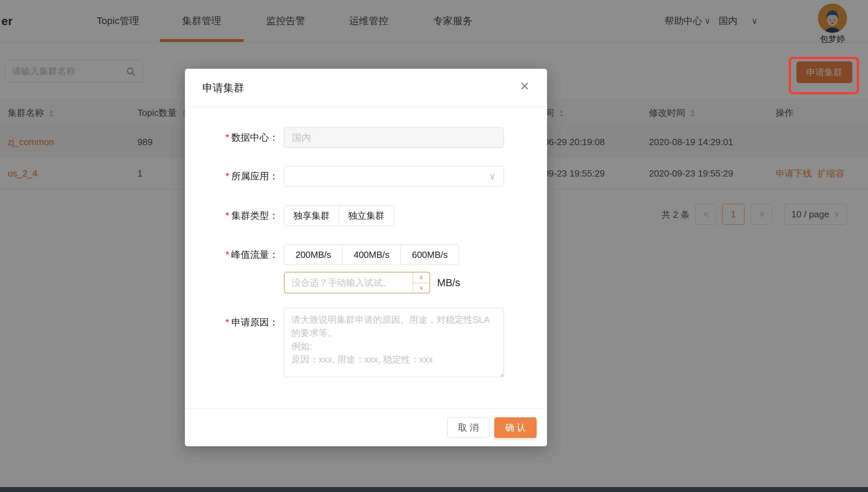  I want to click on cluster-type-independent-button: 独立集群, so click(366, 216).